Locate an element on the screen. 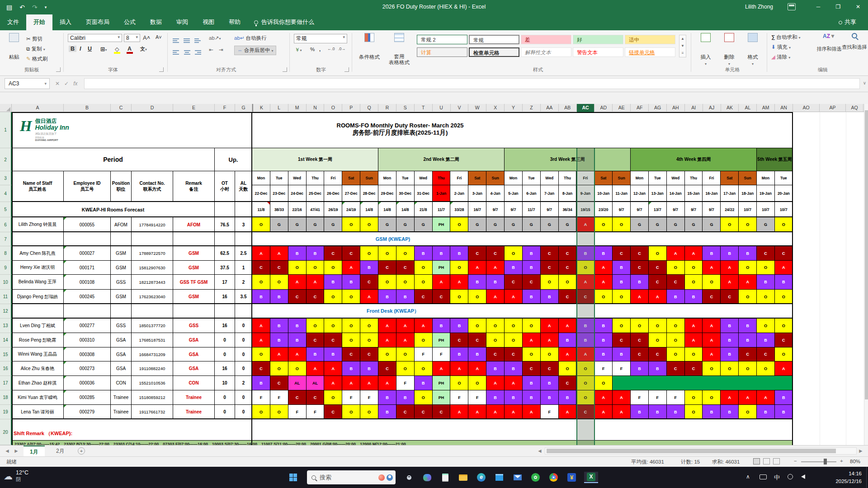 The width and height of the screenshot is (868, 488). shift-cell: PH is located at coordinates (442, 398).